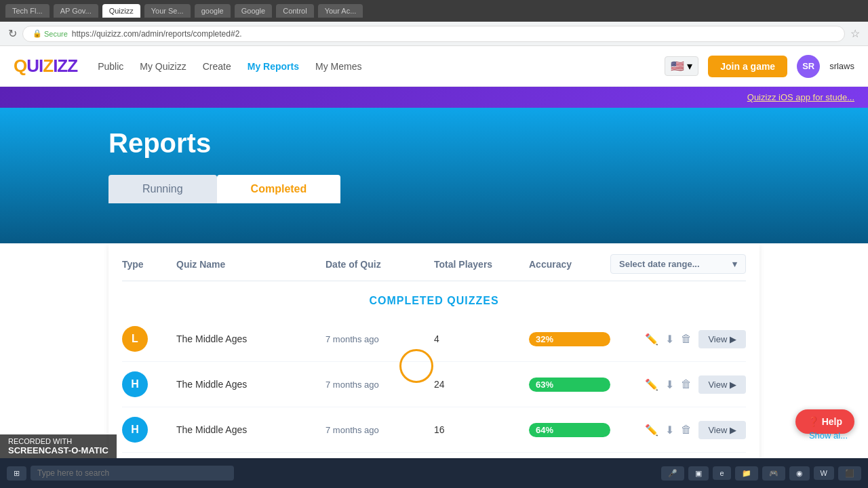 The image size is (868, 488). What do you see at coordinates (855, 34) in the screenshot?
I see `star-icon: ☆` at bounding box center [855, 34].